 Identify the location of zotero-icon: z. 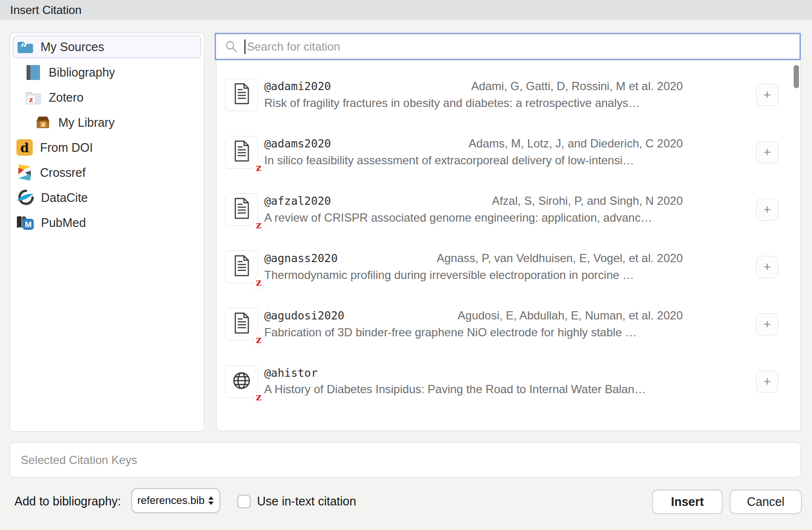
(33, 97).